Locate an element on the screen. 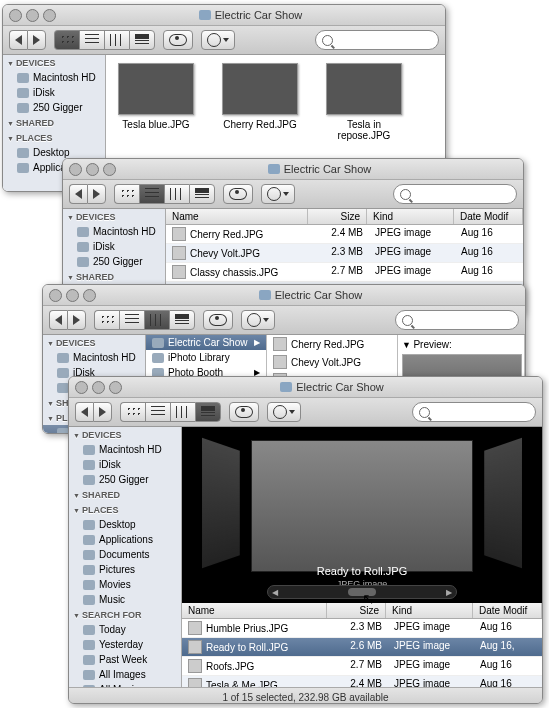 The height and width of the screenshot is (708, 549). table-row: Roofs.JPG2.7 MBJPEG imageAug 16 is located at coordinates (362, 666).